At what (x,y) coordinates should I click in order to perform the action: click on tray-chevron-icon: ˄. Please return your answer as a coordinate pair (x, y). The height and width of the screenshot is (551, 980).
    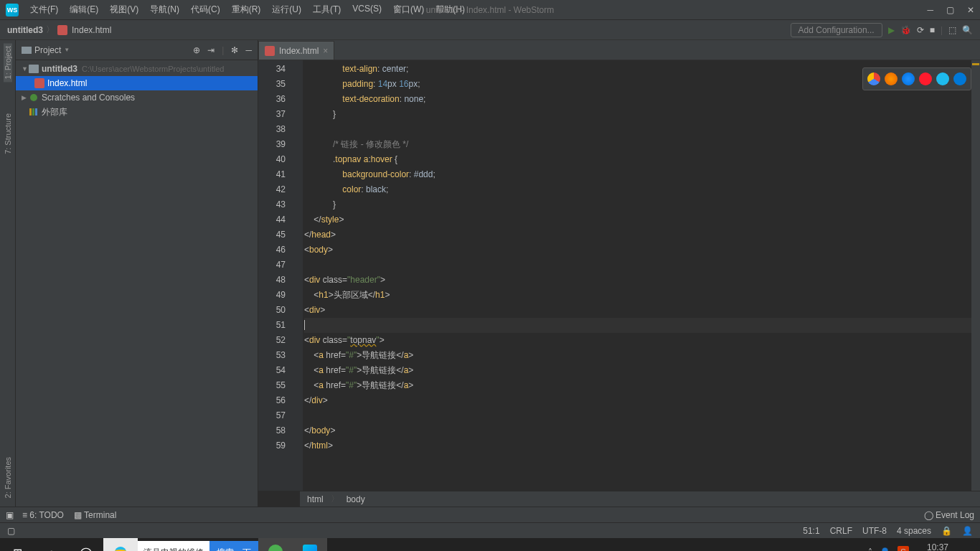
    Looking at the image, I should click on (870, 550).